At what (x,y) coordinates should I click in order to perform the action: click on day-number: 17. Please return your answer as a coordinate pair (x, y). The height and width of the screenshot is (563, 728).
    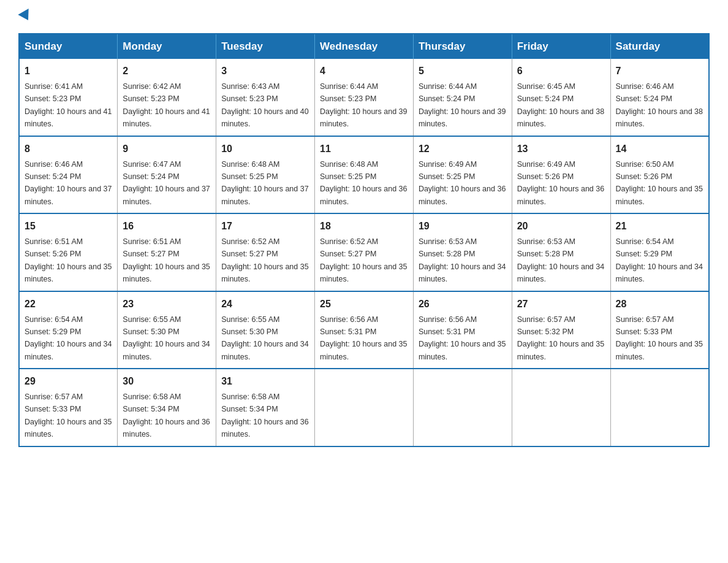
    Looking at the image, I should click on (265, 226).